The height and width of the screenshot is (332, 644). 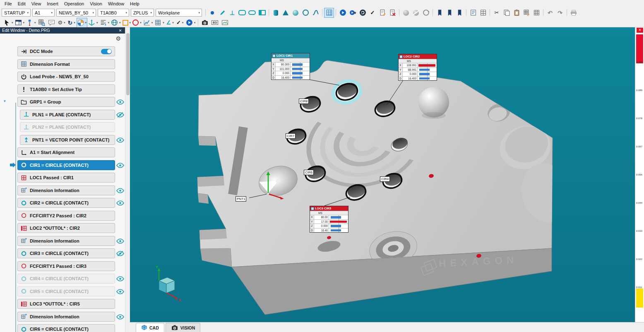 I want to click on pattern-grid-icon, so click(x=526, y=13).